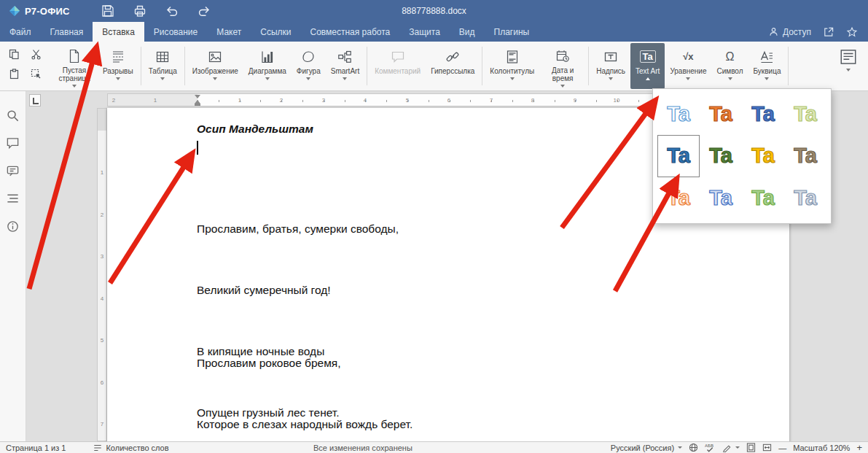 The image size is (868, 453). Describe the element at coordinates (26, 66) in the screenshot. I see `clipboard-group` at that location.